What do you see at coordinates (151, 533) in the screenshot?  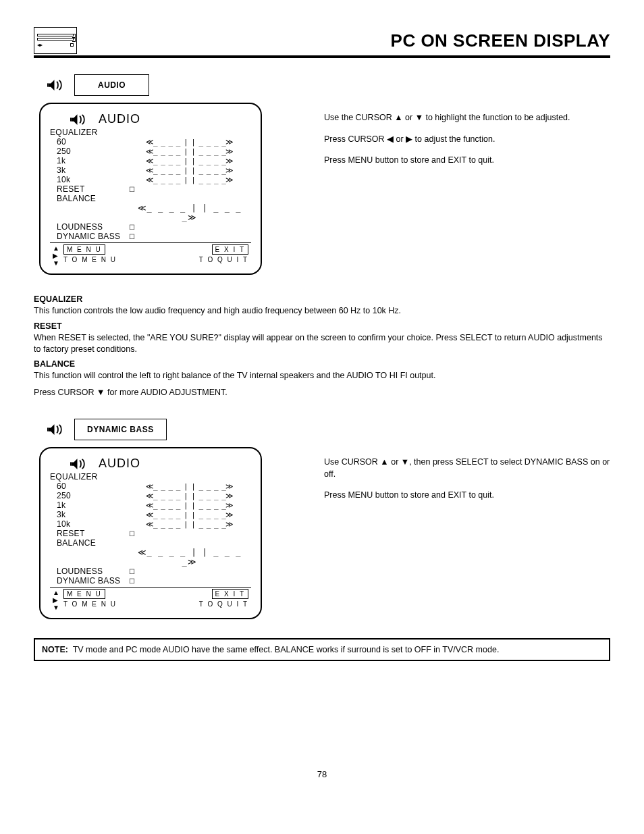 I see `osd-dynbass-menu: AUDIO EQUALIZER 60≪_ _ _ _ | | _ _ _ _≫ …` at bounding box center [151, 533].